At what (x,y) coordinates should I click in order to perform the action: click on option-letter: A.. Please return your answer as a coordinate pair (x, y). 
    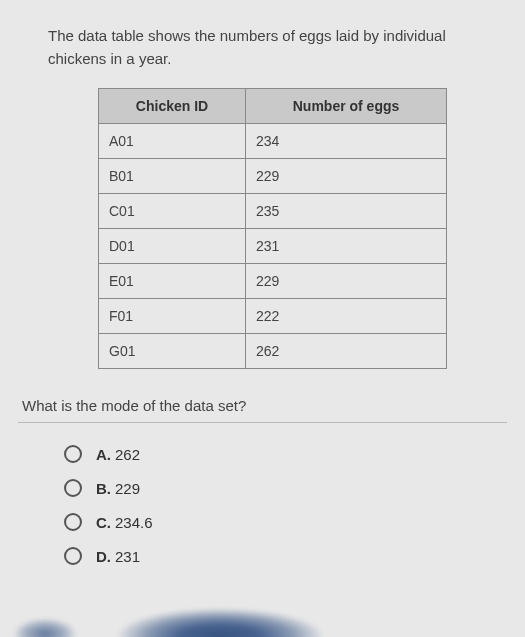
    Looking at the image, I should click on (104, 454).